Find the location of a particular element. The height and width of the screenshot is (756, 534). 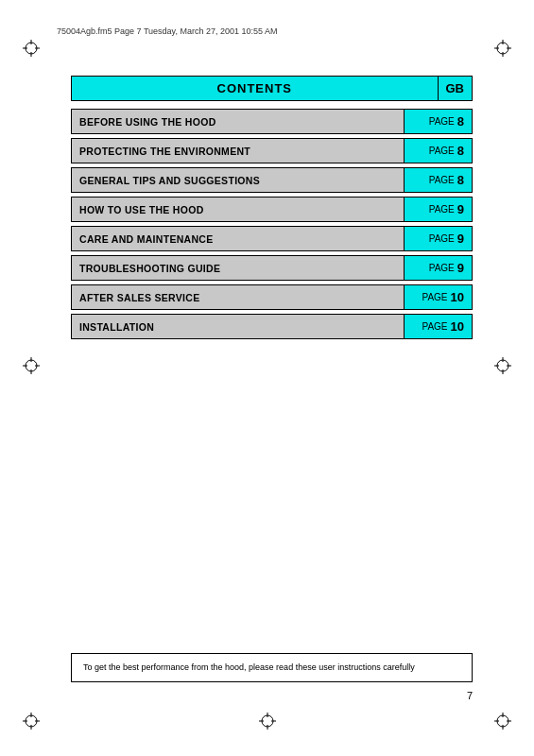

toc-row: TROUBLESHOOTING GUIDEPAGE9 is located at coordinates (272, 268).